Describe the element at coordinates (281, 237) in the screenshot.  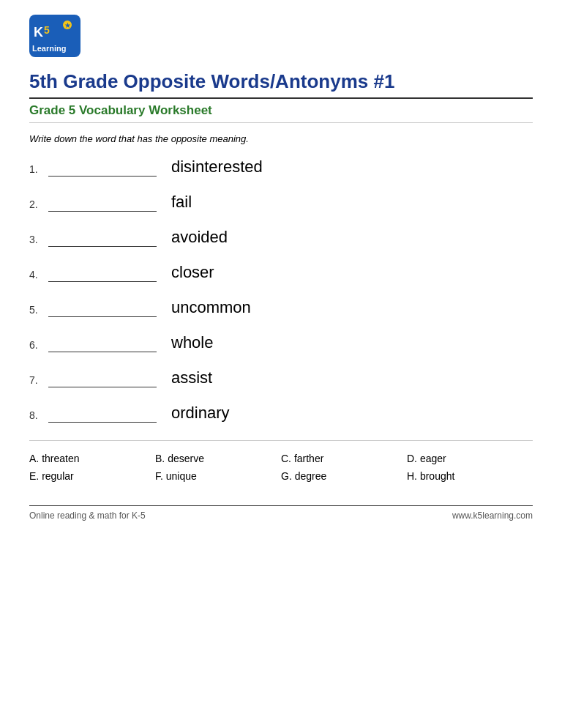
I see `question-row: 3.avoided` at that location.